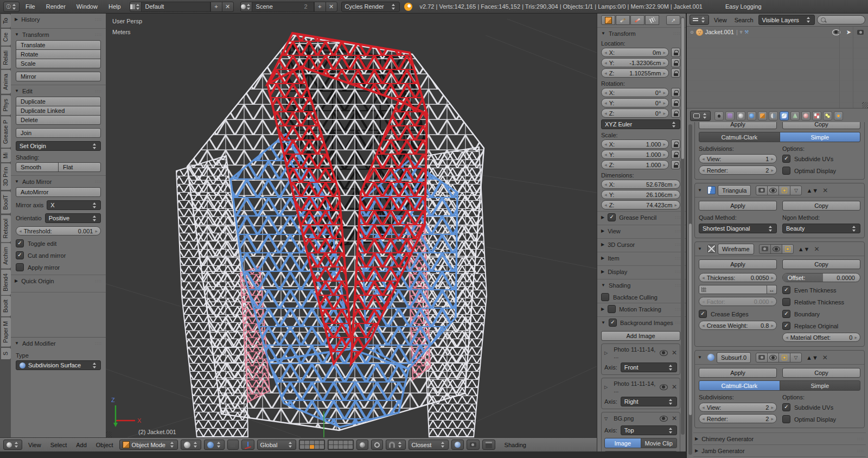 The image size is (868, 458). What do you see at coordinates (780, 438) in the screenshot?
I see `panel-chimney-generator: ▶Chimney Generator::::` at bounding box center [780, 438].